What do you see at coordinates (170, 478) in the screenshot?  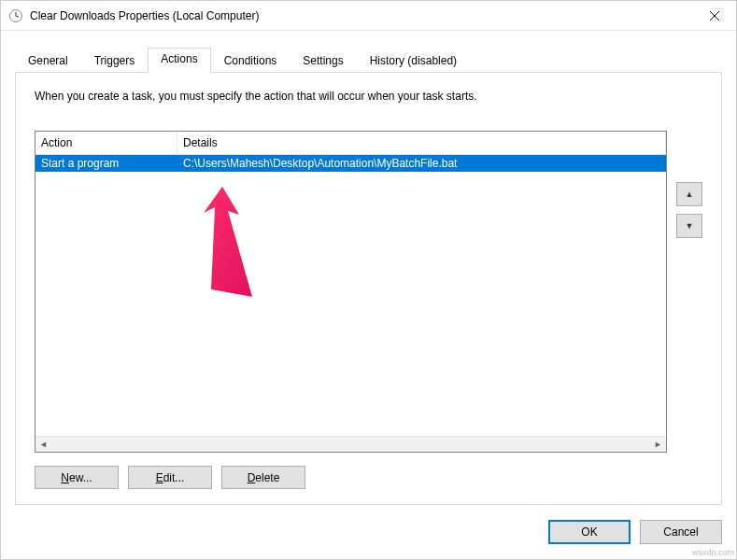 I see `edit-button: Edit...` at bounding box center [170, 478].